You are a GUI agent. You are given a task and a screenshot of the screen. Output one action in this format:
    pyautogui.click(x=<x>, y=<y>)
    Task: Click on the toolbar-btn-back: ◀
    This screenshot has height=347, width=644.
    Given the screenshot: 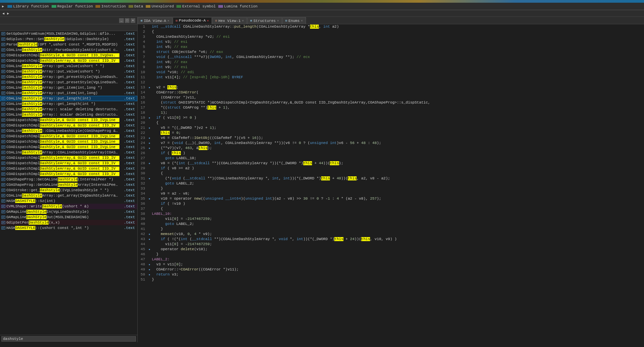 What is the action you would take?
    pyautogui.click(x=3, y=13)
    